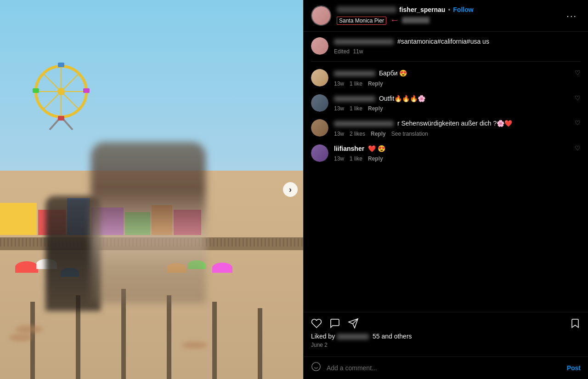 This screenshot has height=379, width=588. Describe the element at coordinates (393, 73) in the screenshot. I see `comment-1-text: Барби 😍` at that location.